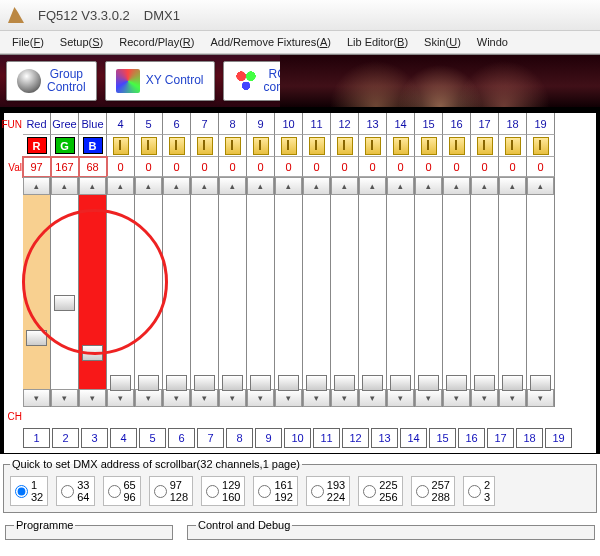  What do you see at coordinates (149, 167) in the screenshot?
I see `value-cell-5: 0` at bounding box center [149, 167].